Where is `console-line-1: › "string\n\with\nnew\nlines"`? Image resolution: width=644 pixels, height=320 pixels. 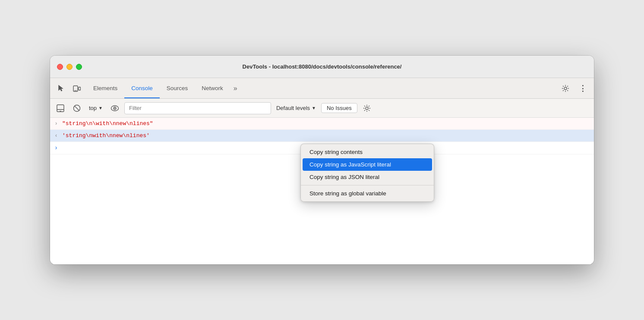
console-line-1: › "string\n\with\nnew\nlines" is located at coordinates (322, 124).